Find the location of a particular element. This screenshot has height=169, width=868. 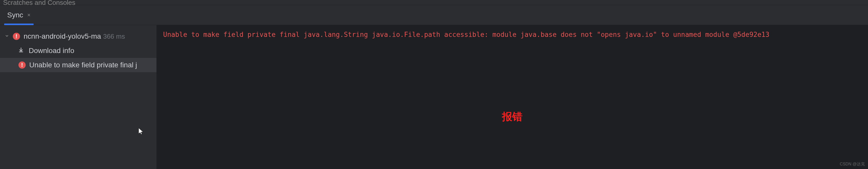

watermark: CSDN @达克 is located at coordinates (852, 164).